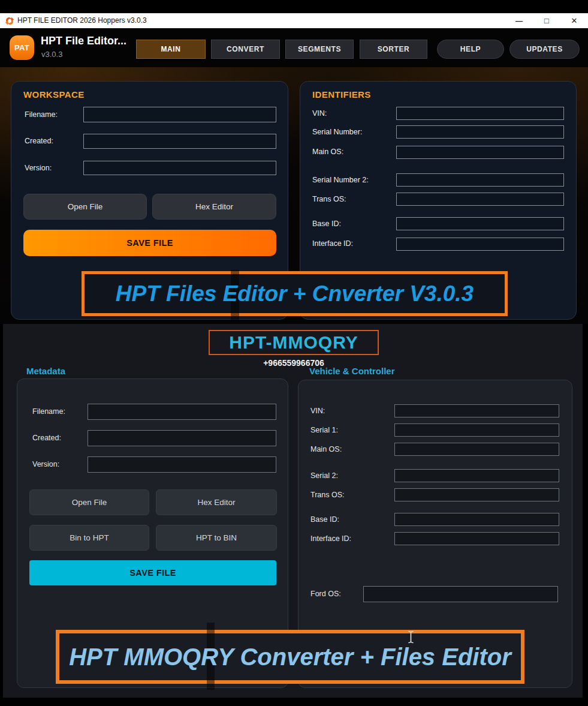 This screenshot has height=706, width=588. I want to click on main-os-label: Main OS:, so click(328, 152).